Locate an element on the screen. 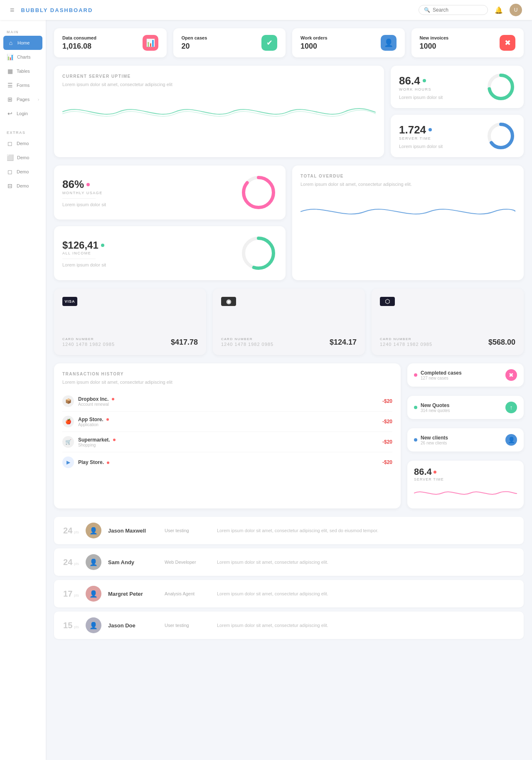 This screenshot has width=532, height=760. sidebar-item-label: Home is located at coordinates (23, 43).